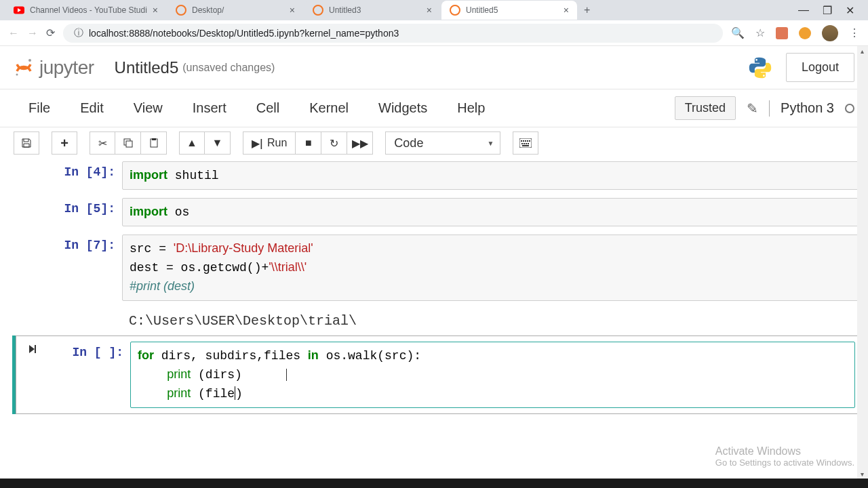 The height and width of the screenshot is (488, 868). Describe the element at coordinates (192, 143) in the screenshot. I see `move-up-button: ▲` at that location.